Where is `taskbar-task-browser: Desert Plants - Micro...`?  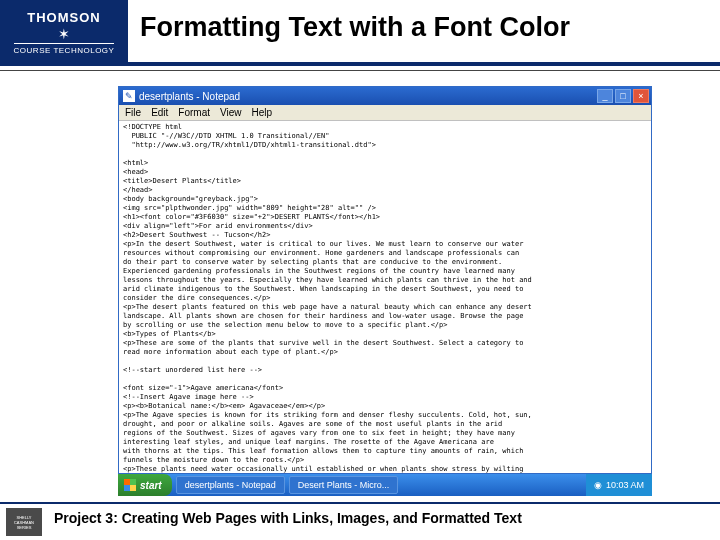 taskbar-task-browser: Desert Plants - Micro... is located at coordinates (344, 485).